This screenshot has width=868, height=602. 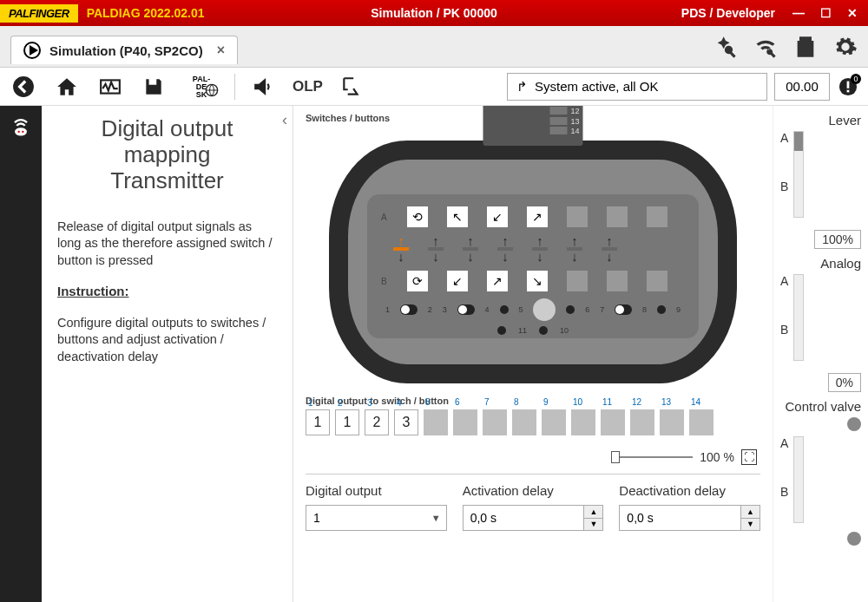 What do you see at coordinates (838, 239) in the screenshot?
I see `lever-value: 100%` at bounding box center [838, 239].